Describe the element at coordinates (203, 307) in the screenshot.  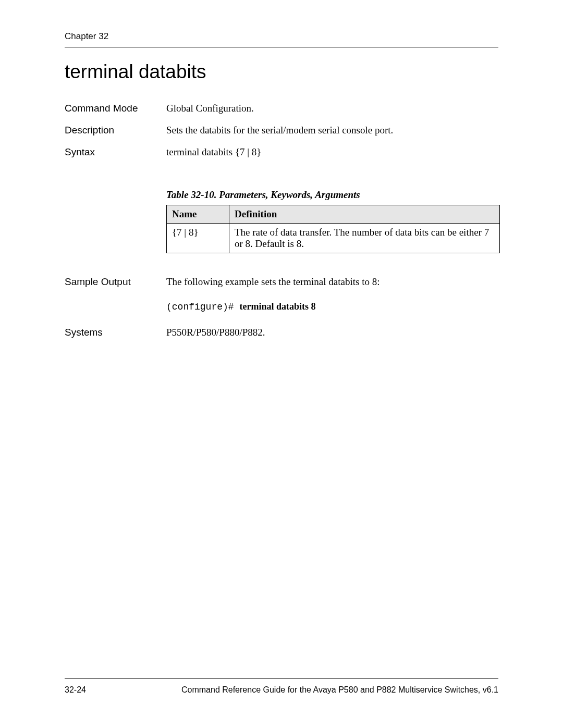
I see `code-prompt: (configure)#` at that location.